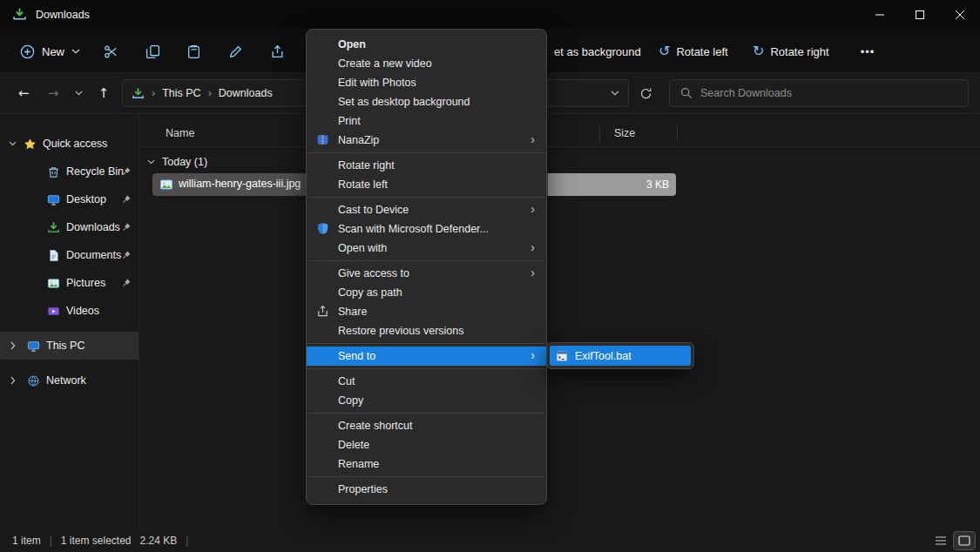 Image resolution: width=980 pixels, height=552 pixels. Describe the element at coordinates (54, 94) in the screenshot. I see `forward-icon: →` at that location.